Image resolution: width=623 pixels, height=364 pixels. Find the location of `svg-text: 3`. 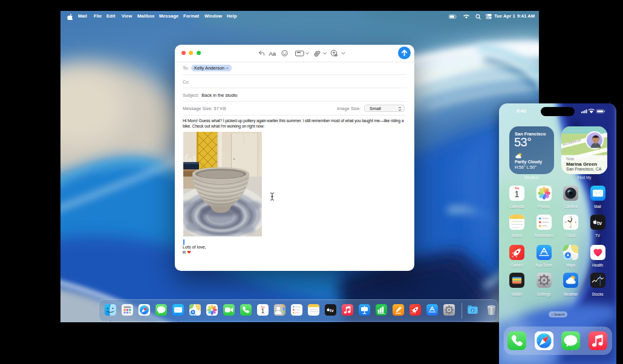

svg-text: 3 is located at coordinates (576, 223).